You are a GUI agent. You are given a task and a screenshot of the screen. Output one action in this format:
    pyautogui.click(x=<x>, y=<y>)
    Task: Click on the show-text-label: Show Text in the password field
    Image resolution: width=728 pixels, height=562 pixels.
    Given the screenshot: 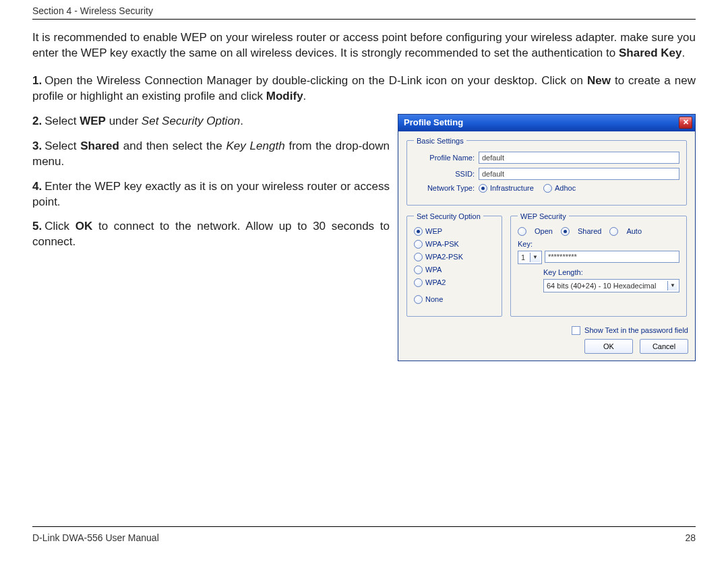 What is the action you would take?
    pyautogui.click(x=636, y=330)
    